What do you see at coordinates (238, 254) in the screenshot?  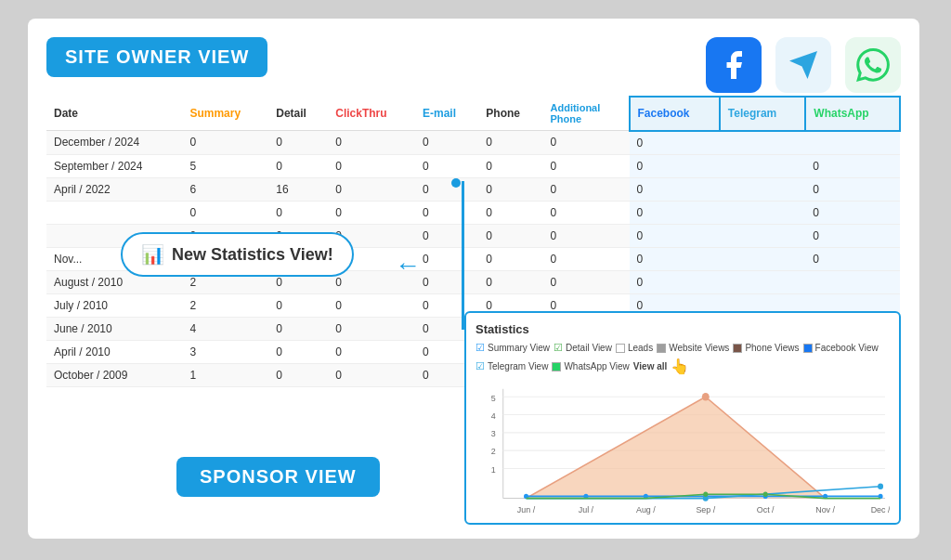 I see `new-stats-badge: 📊 New Statistics View!` at bounding box center [238, 254].